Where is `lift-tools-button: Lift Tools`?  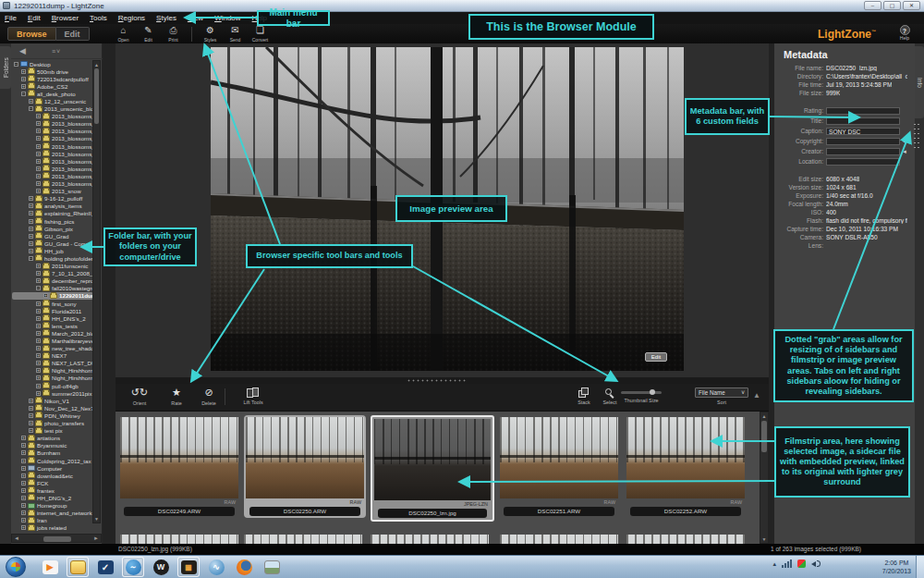 lift-tools-button: Lift Tools is located at coordinates (253, 396).